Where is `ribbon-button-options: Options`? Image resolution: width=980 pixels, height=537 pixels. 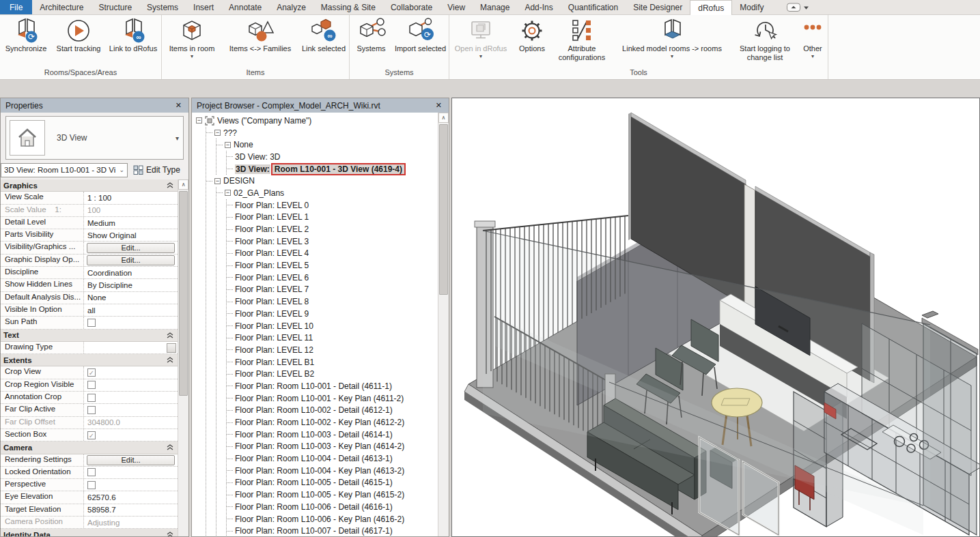 ribbon-button-options: Options is located at coordinates (532, 34).